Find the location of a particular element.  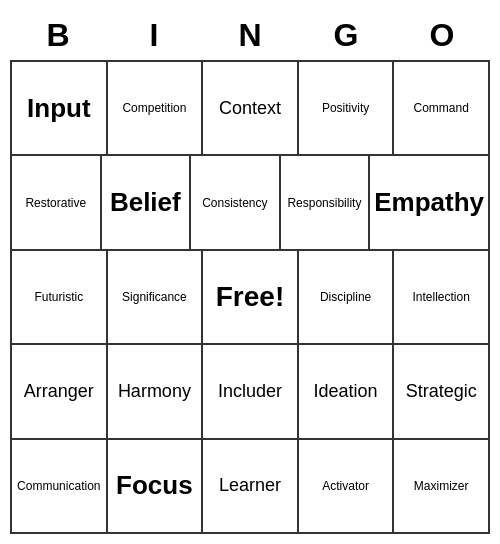

cell-text-3-1: Harmony is located at coordinates (154, 392).